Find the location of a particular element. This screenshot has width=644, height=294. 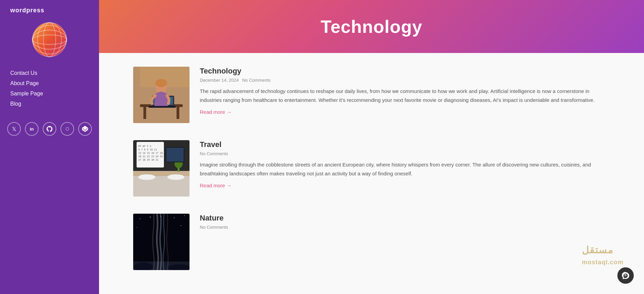

svg-text: B is located at coordinates (626, 275).